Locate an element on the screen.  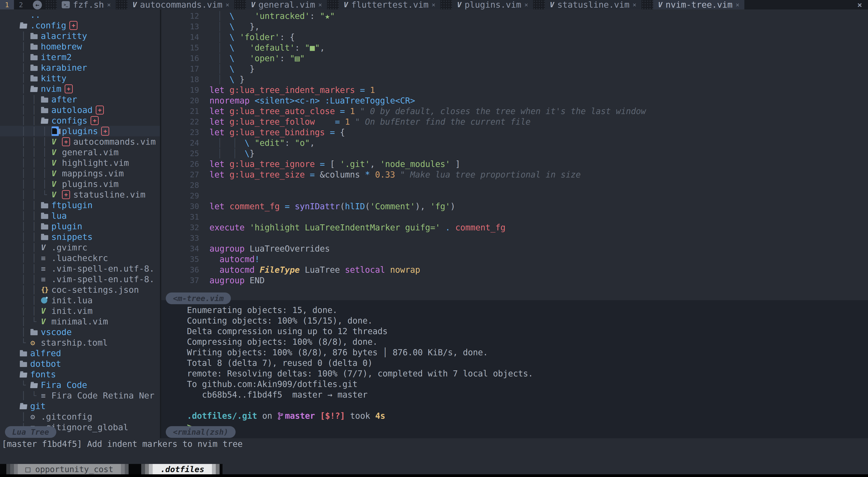
back-icon: ← is located at coordinates (37, 5).